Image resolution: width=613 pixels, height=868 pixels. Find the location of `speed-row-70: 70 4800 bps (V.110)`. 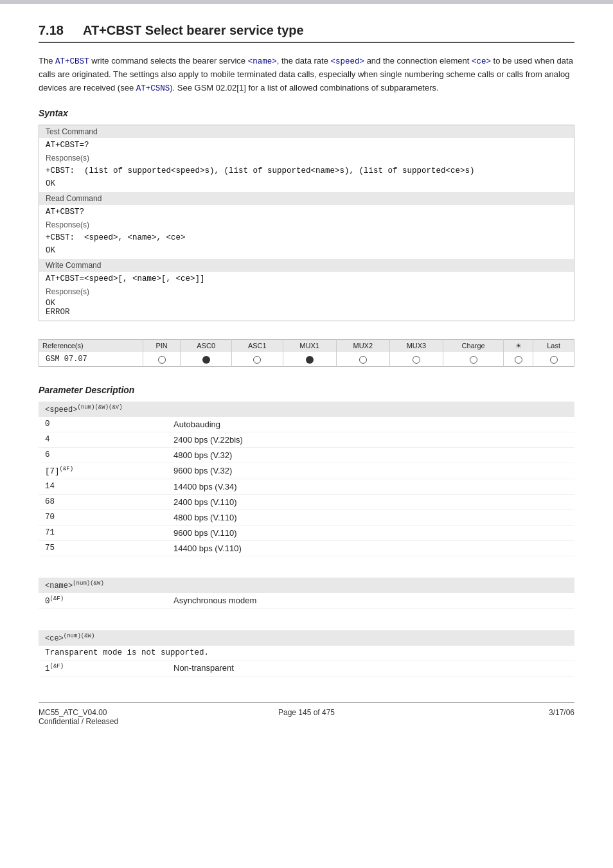

speed-row-70: 70 4800 bps (V.110) is located at coordinates (306, 517).